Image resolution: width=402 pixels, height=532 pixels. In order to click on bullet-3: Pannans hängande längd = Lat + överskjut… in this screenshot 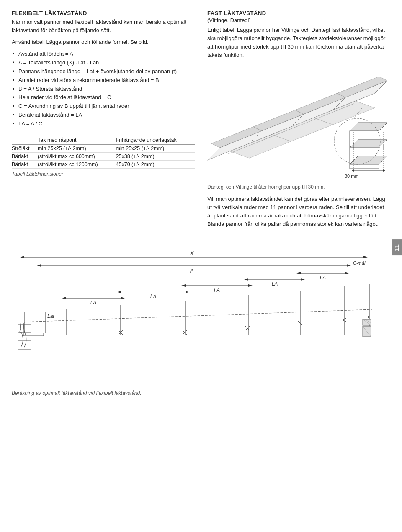, I will do `click(103, 72)`.